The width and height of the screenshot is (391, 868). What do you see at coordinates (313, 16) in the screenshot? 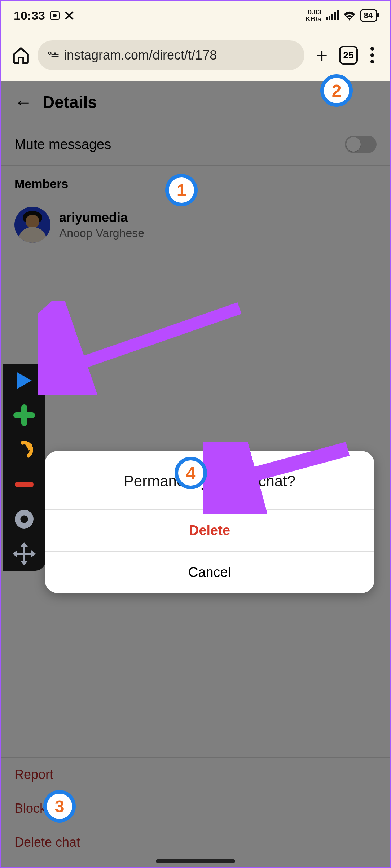
I see `data-rate: 0.03 KB/s` at bounding box center [313, 16].